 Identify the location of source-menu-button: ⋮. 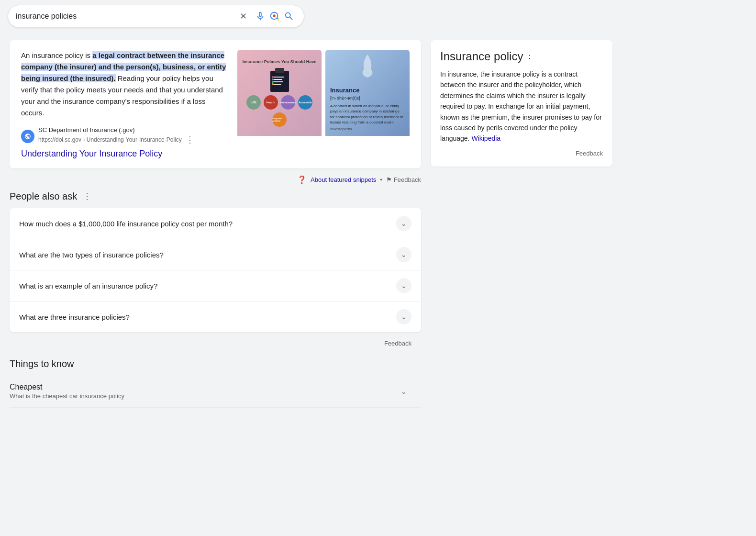
(190, 140).